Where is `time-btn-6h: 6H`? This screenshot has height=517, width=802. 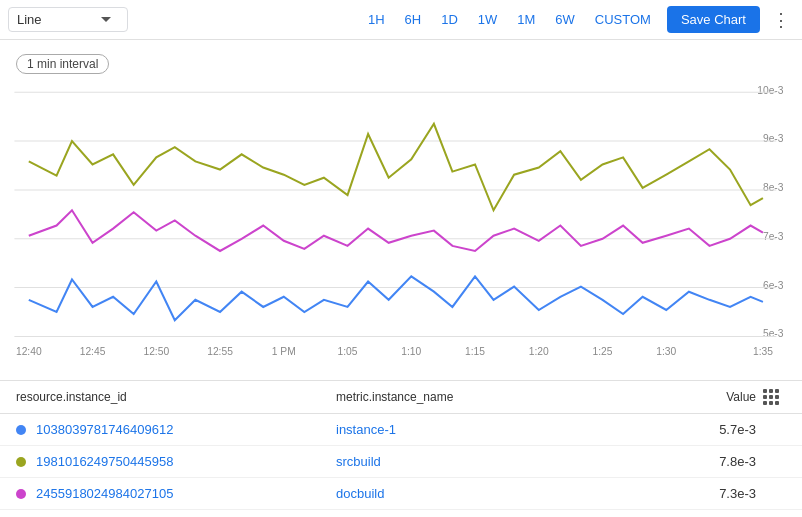
time-btn-6h: 6H is located at coordinates (414, 20).